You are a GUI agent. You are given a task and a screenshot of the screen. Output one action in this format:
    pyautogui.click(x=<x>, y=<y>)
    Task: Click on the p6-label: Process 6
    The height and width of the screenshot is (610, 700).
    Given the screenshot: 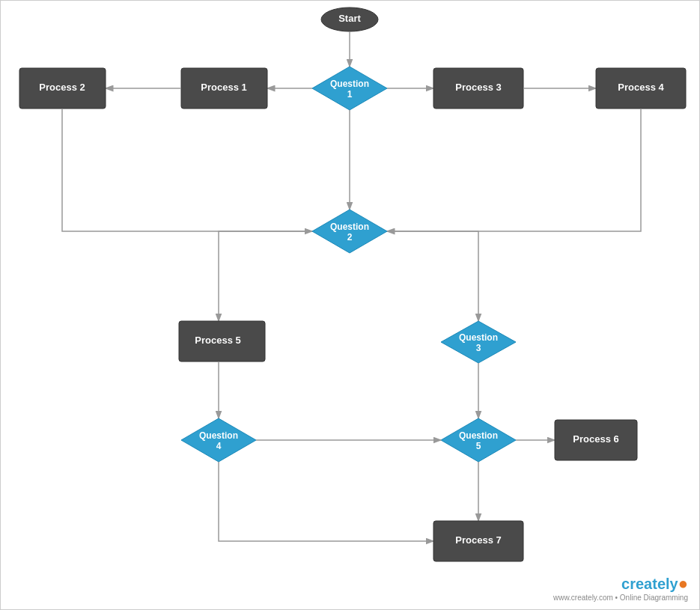 What is the action you would take?
    pyautogui.click(x=596, y=439)
    